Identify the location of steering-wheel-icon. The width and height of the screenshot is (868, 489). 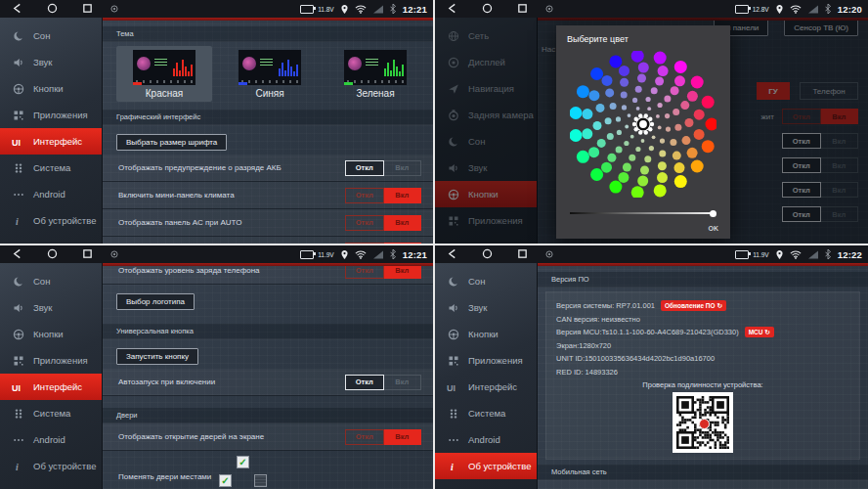
(18, 89).